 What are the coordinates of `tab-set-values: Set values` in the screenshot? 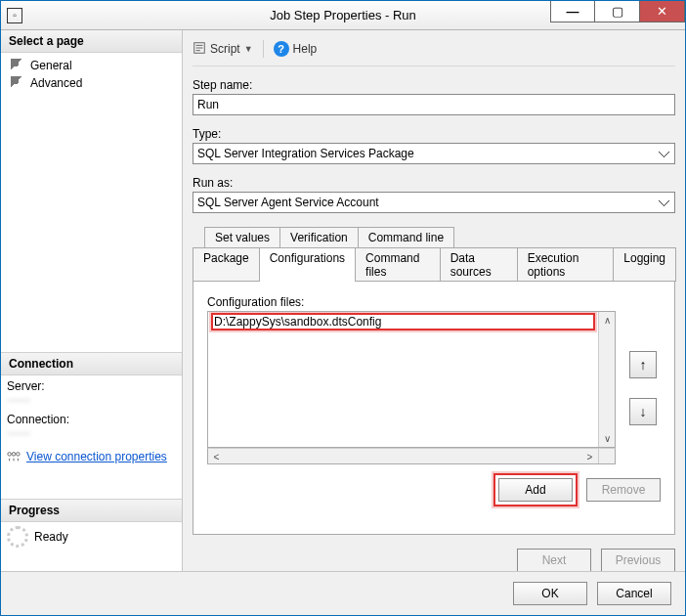 It's located at (242, 237).